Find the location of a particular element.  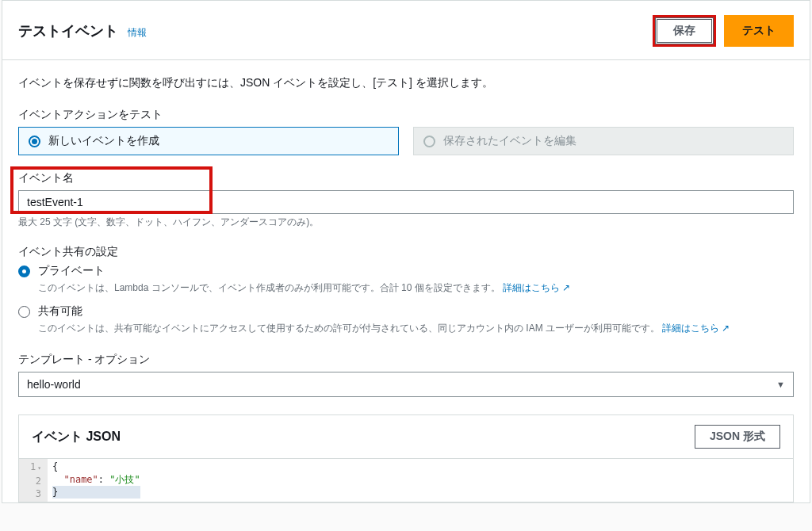

edit-saved-event-option: 保存されたイベントを編集 is located at coordinates (603, 141).